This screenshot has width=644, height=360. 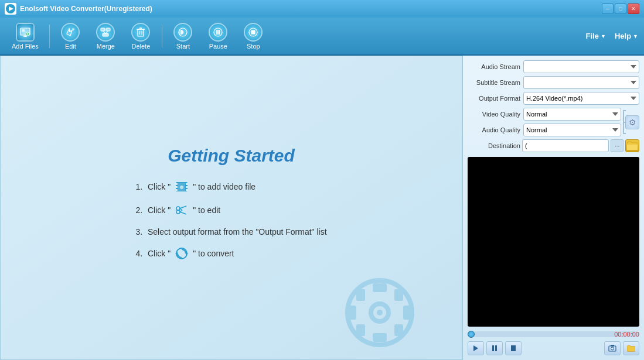 I want to click on titlebar-left: Enolsoft Video Converter(Unregistered), so click(x=79, y=9).